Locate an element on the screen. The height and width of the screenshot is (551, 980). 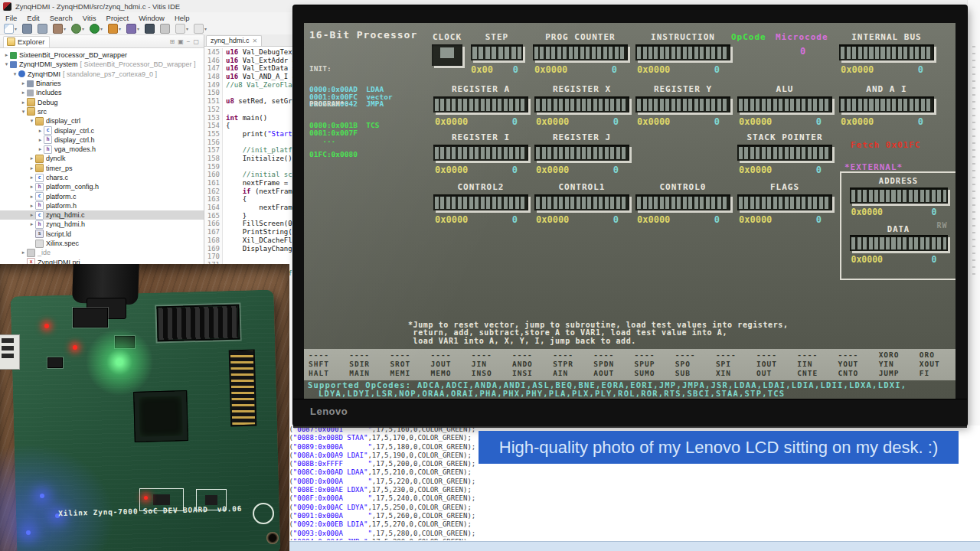
tree-item-platform-h: ▸hplatform.h is located at coordinates (102, 206).